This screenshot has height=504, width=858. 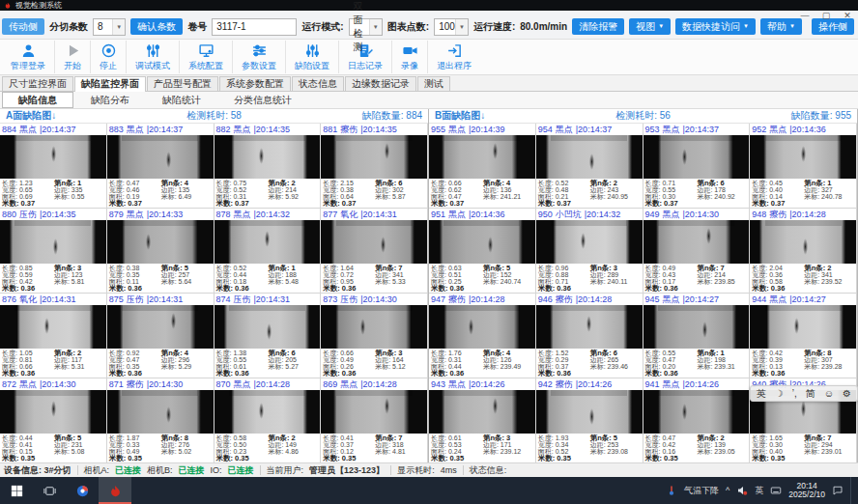 I want to click on speaker-icon, so click(x=742, y=490).